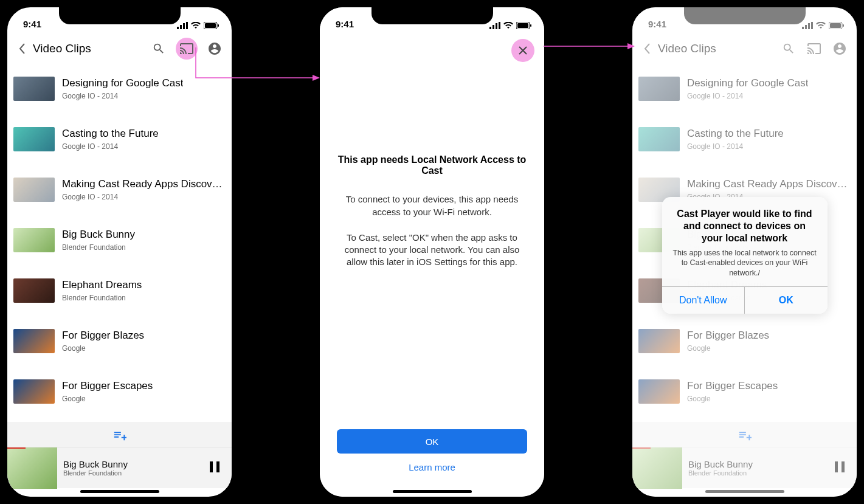  Describe the element at coordinates (432, 441) in the screenshot. I see `ok-button: OK` at that location.